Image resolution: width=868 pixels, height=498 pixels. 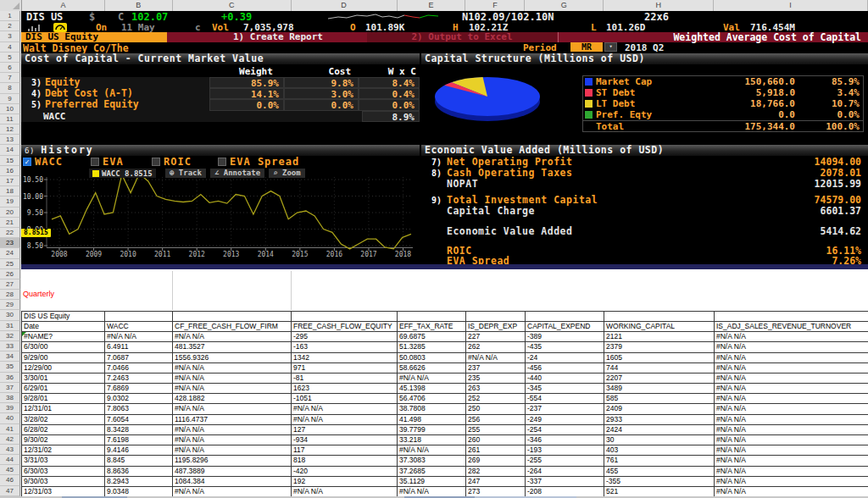 What do you see at coordinates (565, 430) in the screenshot?
I see `table-cell: -254` at bounding box center [565, 430].